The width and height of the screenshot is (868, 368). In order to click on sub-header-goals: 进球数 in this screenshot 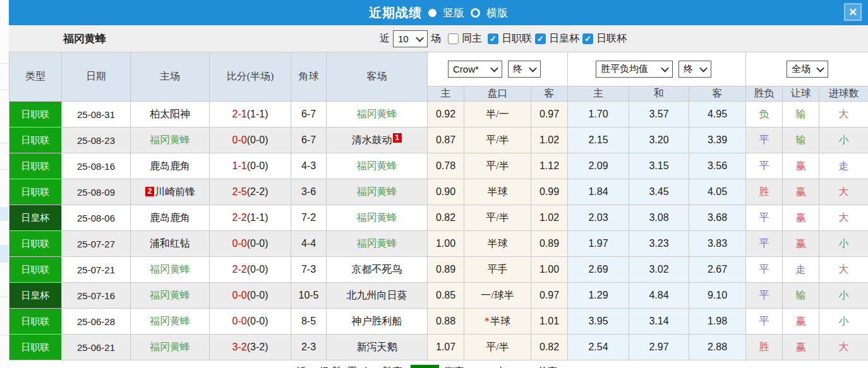, I will do `click(844, 94)`.